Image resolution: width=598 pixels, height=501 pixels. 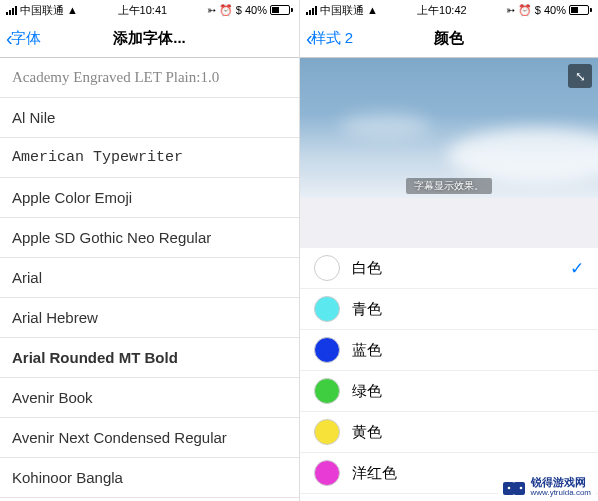 I want to click on preview-caption: 字幕显示效果。, so click(x=449, y=186).